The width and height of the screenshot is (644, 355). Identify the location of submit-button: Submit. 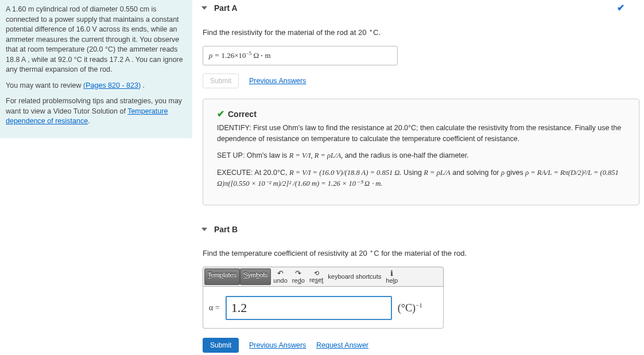
(220, 345).